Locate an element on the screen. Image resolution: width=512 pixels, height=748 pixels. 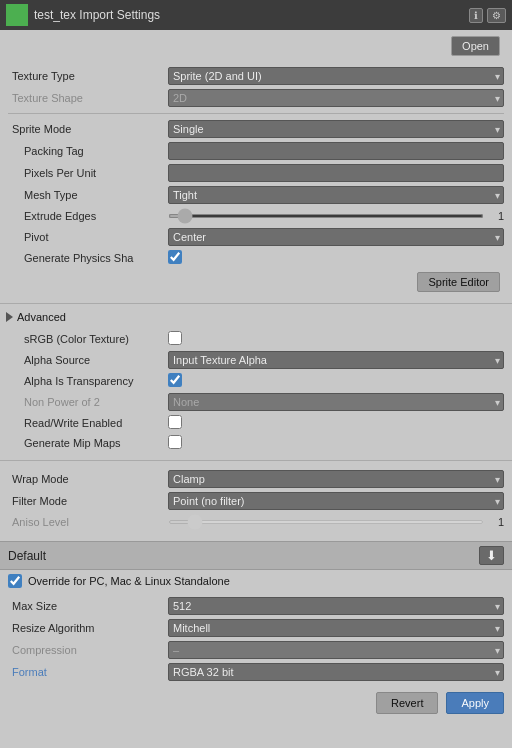
wrap-mode-select: Clamp is located at coordinates (336, 479).